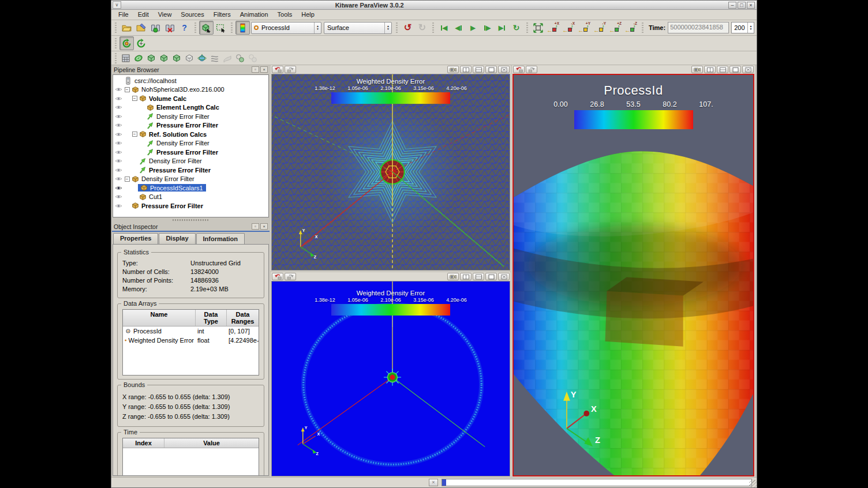 This screenshot has width=868, height=488. I want to click on table-row: Weighted Density Error float [4.22498e-1…, so click(190, 340).